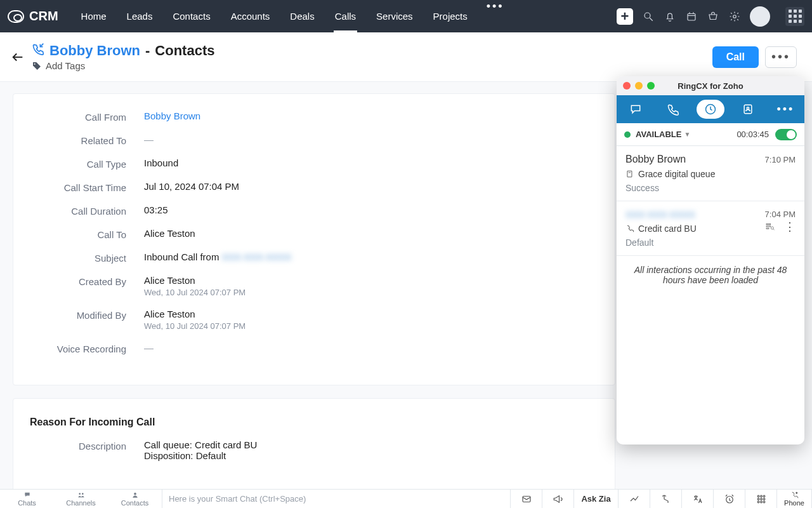  What do you see at coordinates (673, 109) in the screenshot?
I see `ringcx-tab-dial` at bounding box center [673, 109].